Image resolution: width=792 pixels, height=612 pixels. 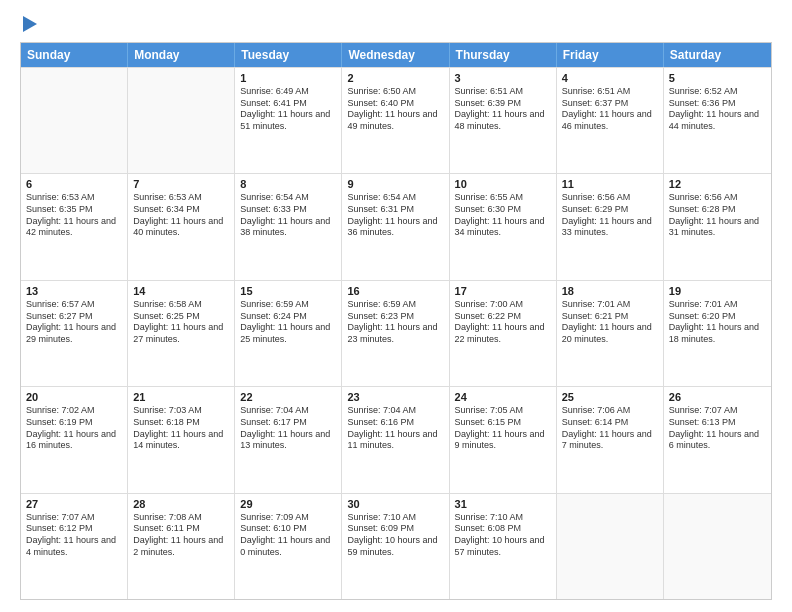 What do you see at coordinates (504, 55) in the screenshot?
I see `header-day-thursday: Thursday` at bounding box center [504, 55].